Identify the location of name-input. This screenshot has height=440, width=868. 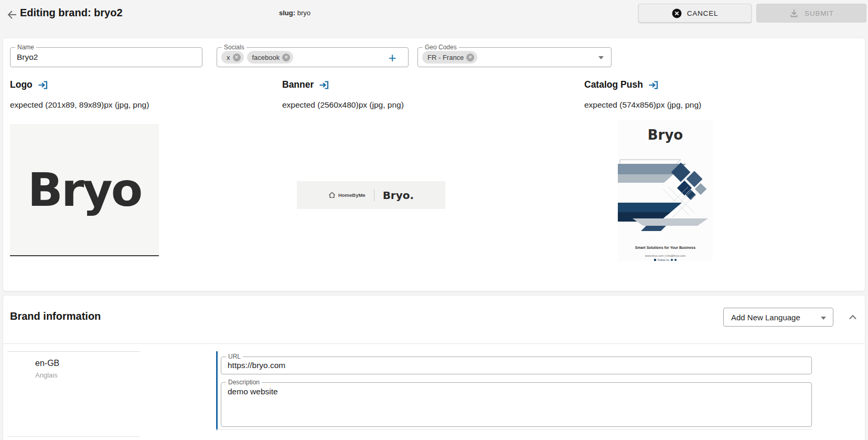
(106, 57).